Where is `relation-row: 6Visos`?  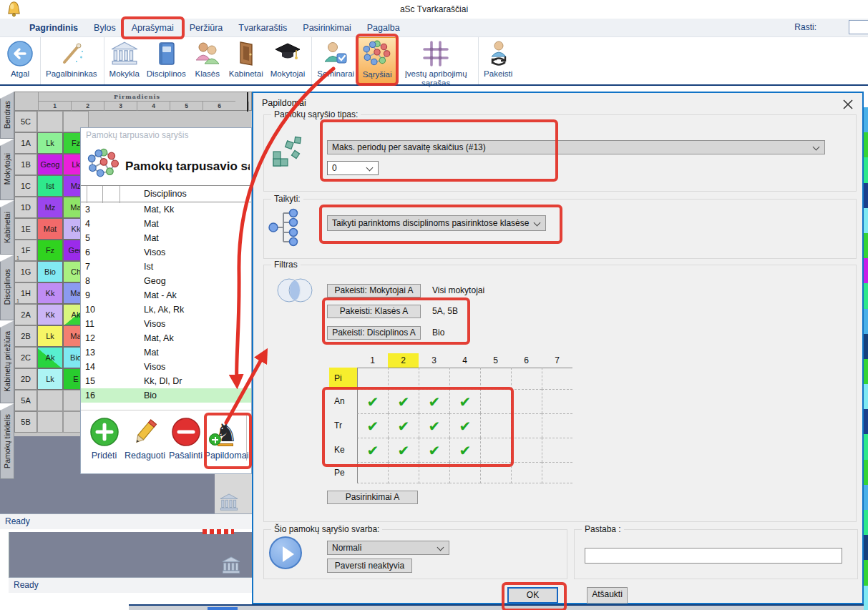 relation-row: 6Visos is located at coordinates (166, 252).